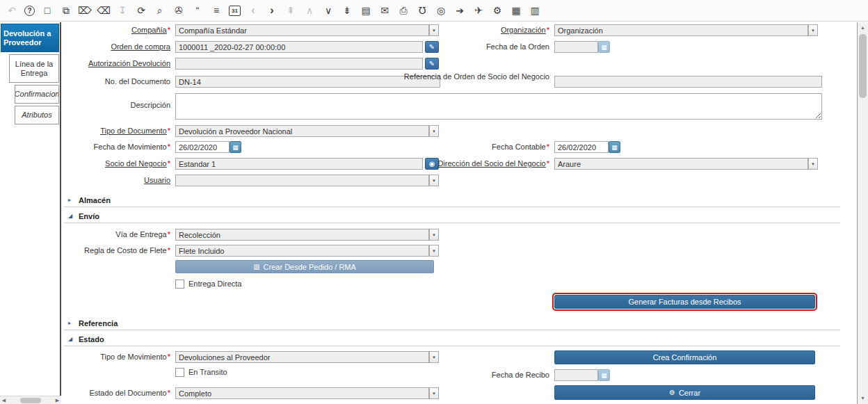 The image size is (868, 404). I want to click on refresh-icon: ⟳, so click(141, 10).